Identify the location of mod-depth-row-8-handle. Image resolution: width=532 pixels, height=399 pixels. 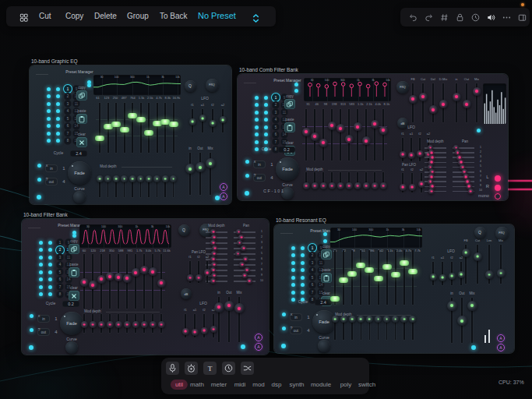
(213, 270).